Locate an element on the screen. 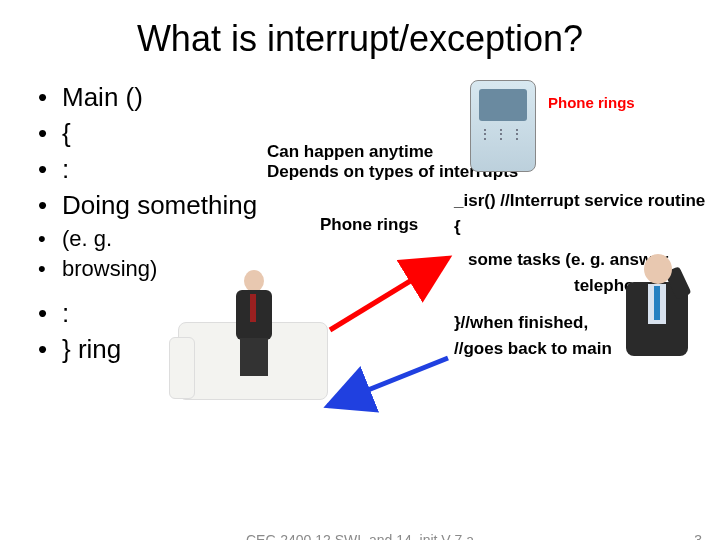  bullet-eg: (e. g. is located at coordinates (87, 239).